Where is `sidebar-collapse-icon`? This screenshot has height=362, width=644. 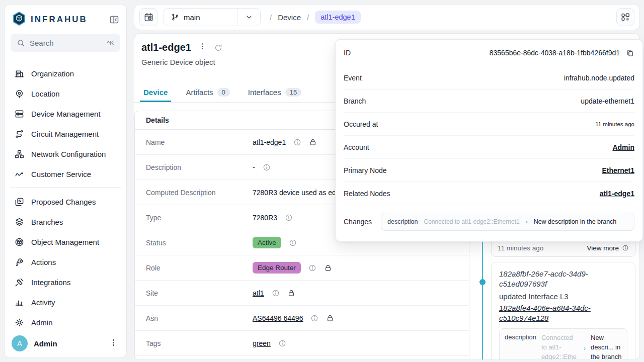
sidebar-collapse-icon is located at coordinates (114, 20).